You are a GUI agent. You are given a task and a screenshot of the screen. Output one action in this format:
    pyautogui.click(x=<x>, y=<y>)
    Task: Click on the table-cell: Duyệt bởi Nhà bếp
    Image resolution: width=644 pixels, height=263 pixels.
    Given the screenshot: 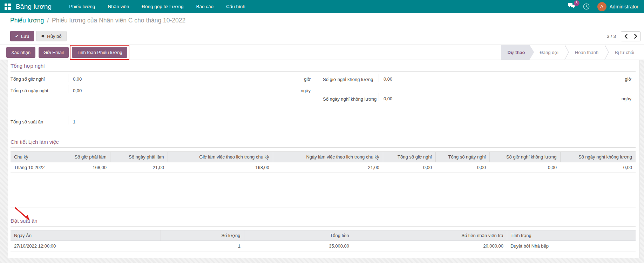 What is the action you would take?
    pyautogui.click(x=571, y=246)
    